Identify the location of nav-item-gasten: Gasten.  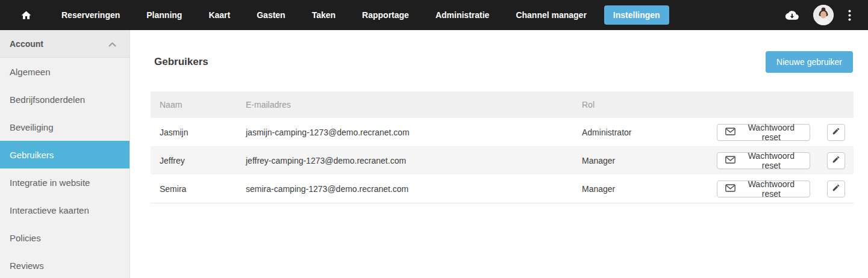
(271, 15).